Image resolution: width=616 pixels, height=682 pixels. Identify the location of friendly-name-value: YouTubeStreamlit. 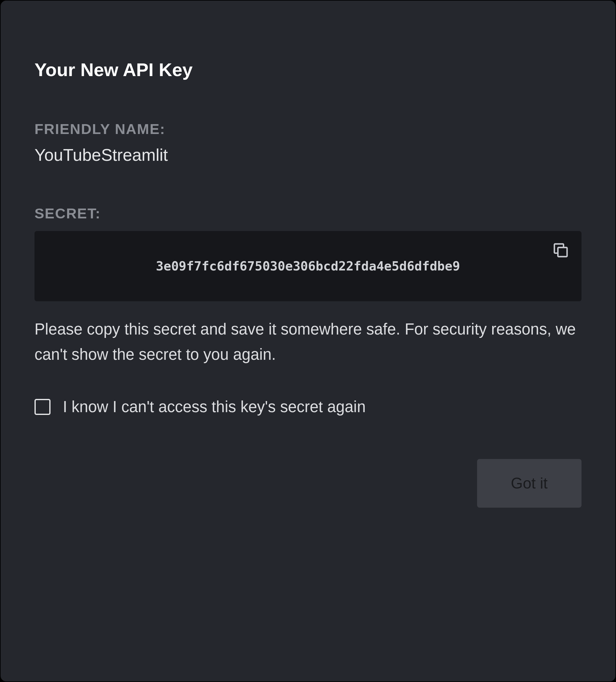
(308, 155).